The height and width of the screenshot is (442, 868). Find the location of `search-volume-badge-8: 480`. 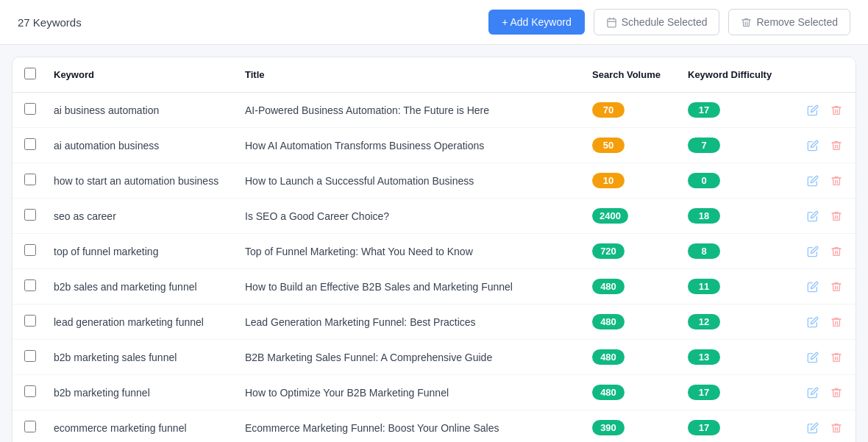

search-volume-badge-8: 480 is located at coordinates (608, 393).